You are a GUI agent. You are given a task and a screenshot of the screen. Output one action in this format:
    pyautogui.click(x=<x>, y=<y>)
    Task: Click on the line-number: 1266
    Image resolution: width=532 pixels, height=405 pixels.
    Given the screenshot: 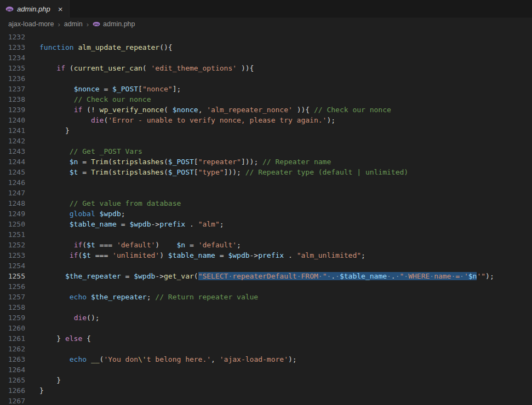 What is the action you would take?
    pyautogui.click(x=13, y=391)
    